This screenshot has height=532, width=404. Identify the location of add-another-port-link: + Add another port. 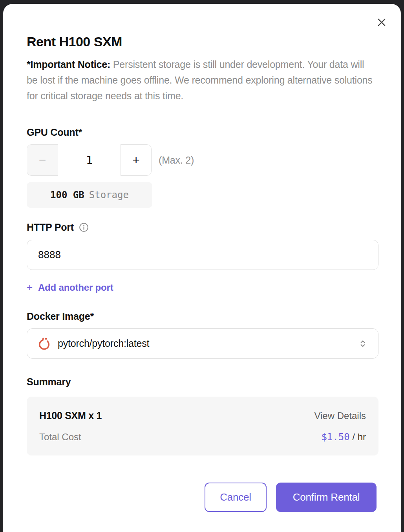
(70, 287).